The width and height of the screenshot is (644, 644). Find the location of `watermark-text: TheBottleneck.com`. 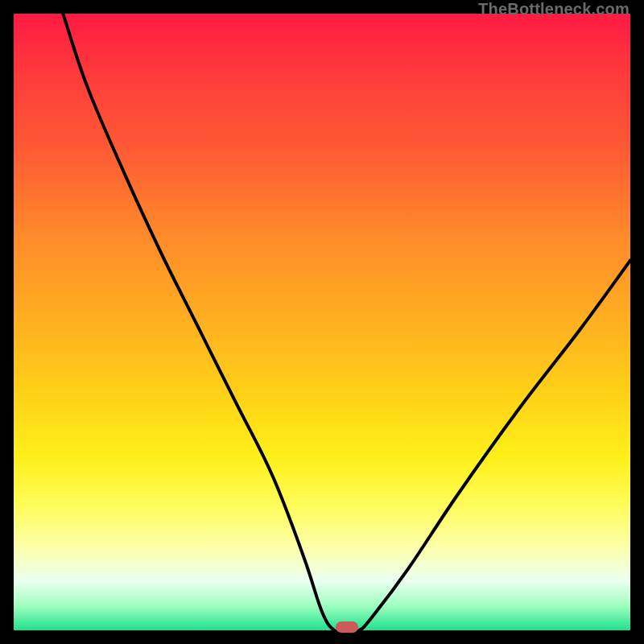

watermark-text: TheBottleneck.com is located at coordinates (554, 10).